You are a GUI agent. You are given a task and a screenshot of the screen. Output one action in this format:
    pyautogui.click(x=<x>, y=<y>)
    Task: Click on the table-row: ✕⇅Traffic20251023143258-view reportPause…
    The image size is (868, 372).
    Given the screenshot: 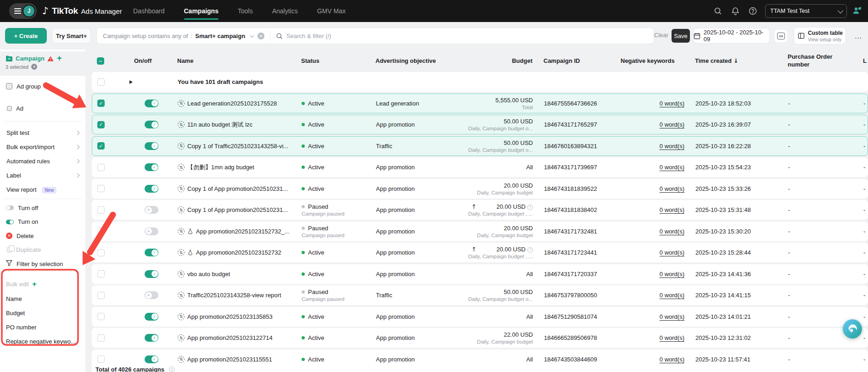 What is the action you would take?
    pyautogui.click(x=480, y=295)
    